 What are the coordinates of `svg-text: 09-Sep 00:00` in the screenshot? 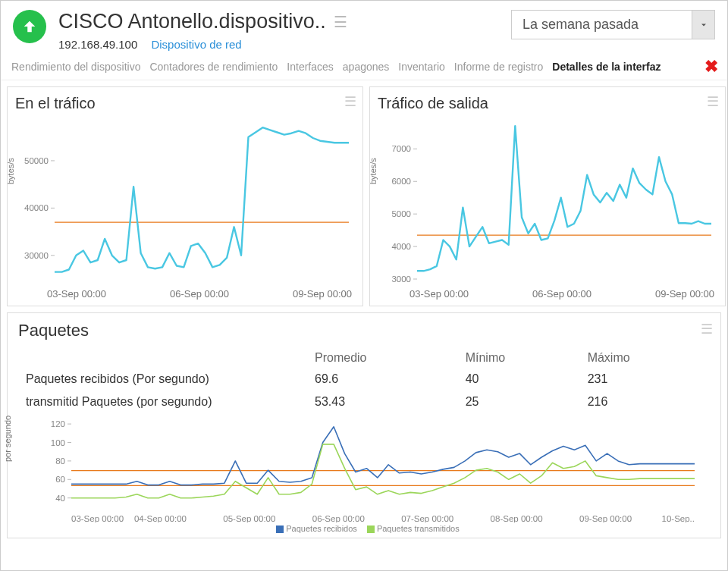 It's located at (605, 519).